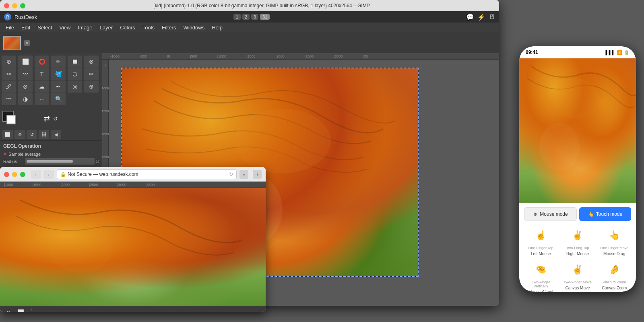 The height and width of the screenshot is (322, 644). Describe the element at coordinates (193, 56) in the screenshot. I see `ruler-tick-500: |500` at that location.